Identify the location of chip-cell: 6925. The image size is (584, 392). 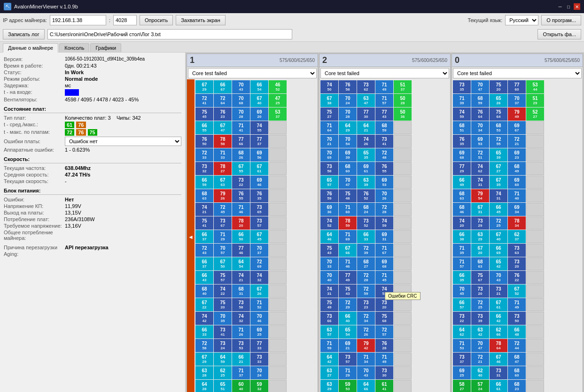
(462, 373).